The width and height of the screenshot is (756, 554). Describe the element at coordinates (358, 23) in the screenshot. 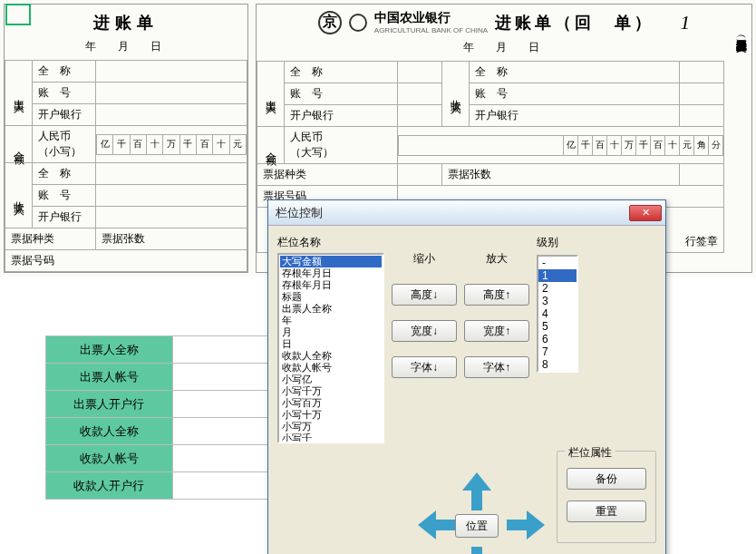

I see `abc-logo-icon` at that location.